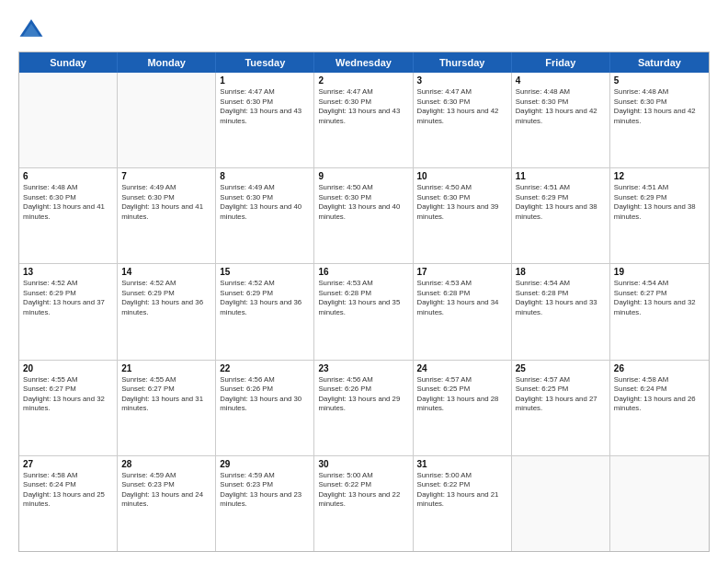 Image resolution: width=728 pixels, height=563 pixels. I want to click on weekday-header: Saturday, so click(660, 63).